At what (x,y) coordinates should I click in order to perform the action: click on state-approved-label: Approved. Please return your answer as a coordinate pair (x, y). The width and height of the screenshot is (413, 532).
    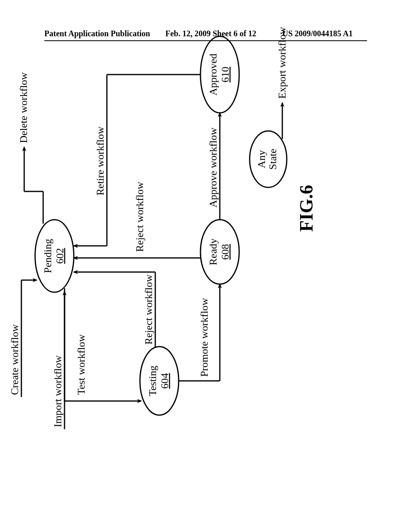
    Looking at the image, I should click on (213, 75).